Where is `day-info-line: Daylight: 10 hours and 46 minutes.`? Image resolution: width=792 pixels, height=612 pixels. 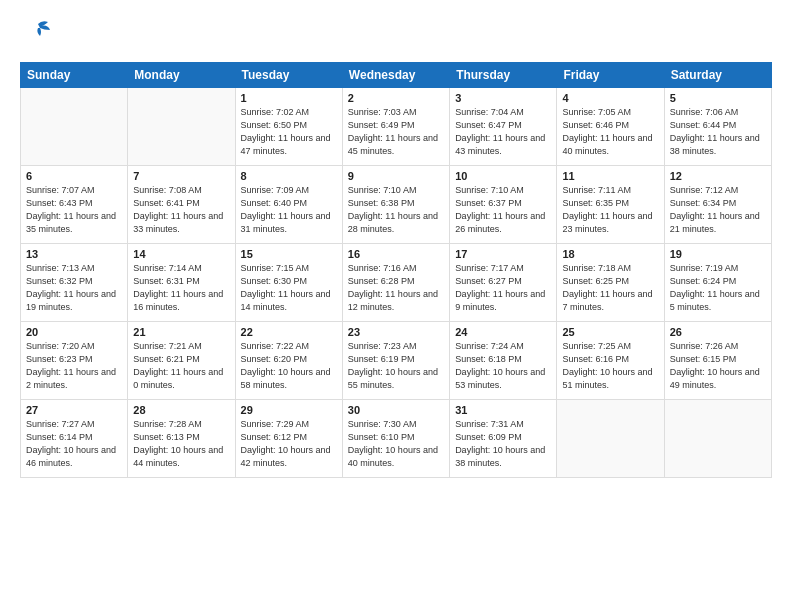 day-info-line: Daylight: 10 hours and 46 minutes. is located at coordinates (74, 457).